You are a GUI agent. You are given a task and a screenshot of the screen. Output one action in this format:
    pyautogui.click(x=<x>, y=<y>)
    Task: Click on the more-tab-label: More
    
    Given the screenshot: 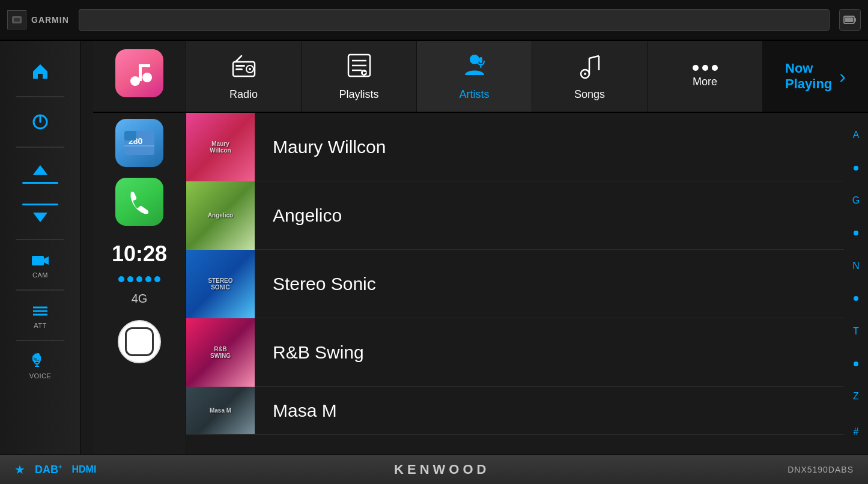 What is the action you would take?
    pyautogui.click(x=705, y=82)
    